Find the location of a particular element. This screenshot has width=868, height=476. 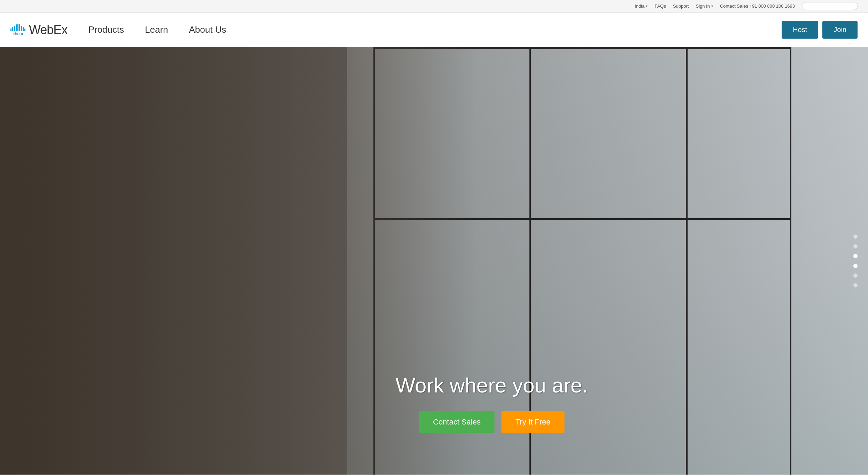

hero-content: Work where you are. Contact Sales Try It… is located at coordinates (492, 403).